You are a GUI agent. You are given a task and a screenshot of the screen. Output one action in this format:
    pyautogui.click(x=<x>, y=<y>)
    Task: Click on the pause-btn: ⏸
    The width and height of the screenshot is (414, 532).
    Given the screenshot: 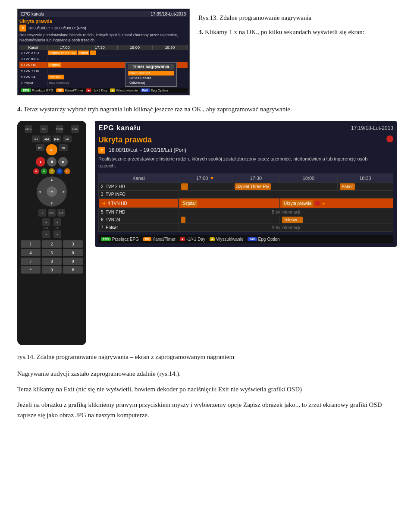 What is the action you would take?
    pyautogui.click(x=52, y=162)
    